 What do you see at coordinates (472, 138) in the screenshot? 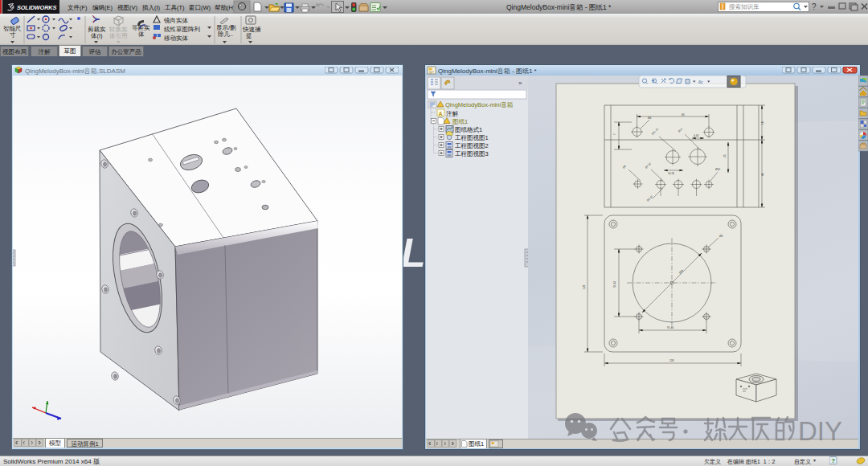
I see `svg-text: 工程图视图1` at bounding box center [472, 138].